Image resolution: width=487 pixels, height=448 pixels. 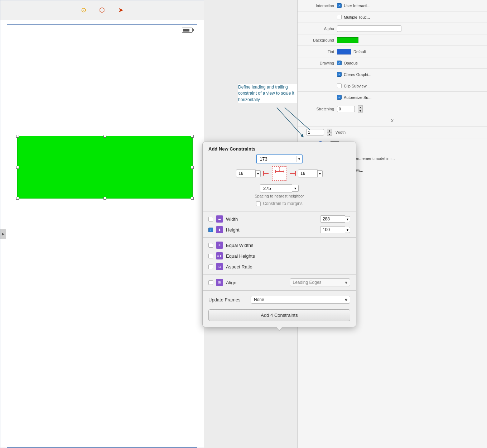 What do you see at coordinates (348, 230) in the screenshot?
I see `height-value-dropdown: ▾` at bounding box center [348, 230].